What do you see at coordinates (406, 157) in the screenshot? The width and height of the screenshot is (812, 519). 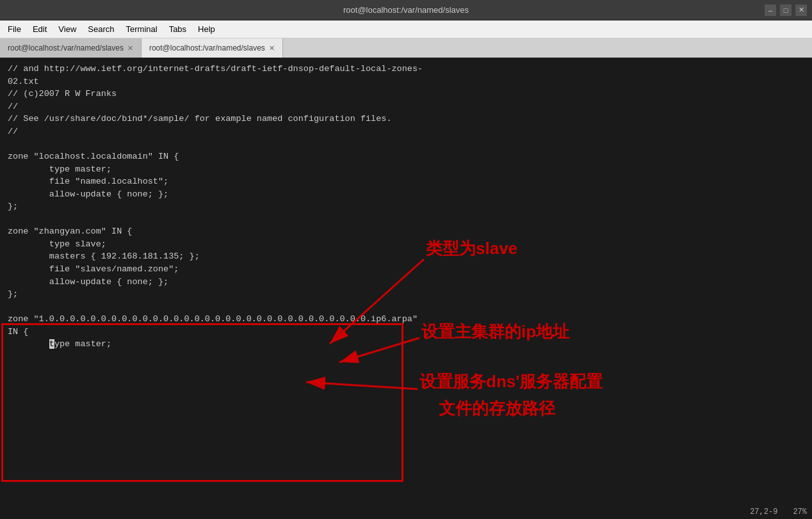 I see `line-8: zone "localhost.localdomain" IN {` at bounding box center [406, 157].